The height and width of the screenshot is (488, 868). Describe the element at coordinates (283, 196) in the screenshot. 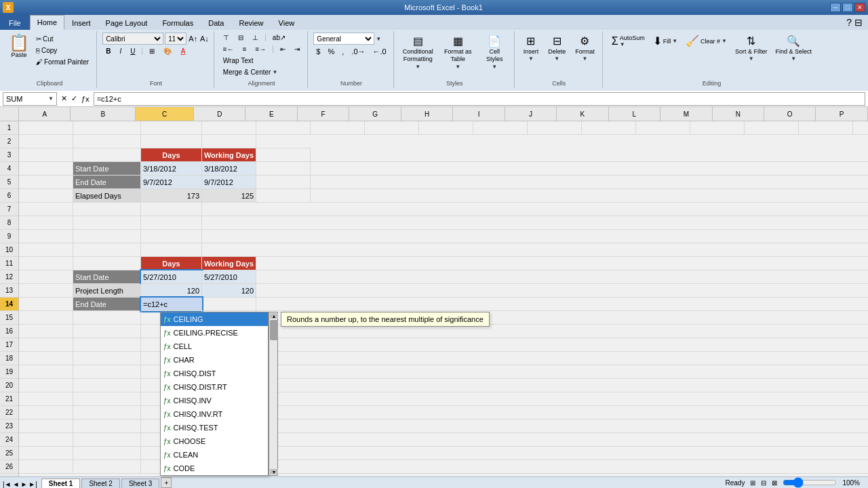

I see `cell-e6` at that location.